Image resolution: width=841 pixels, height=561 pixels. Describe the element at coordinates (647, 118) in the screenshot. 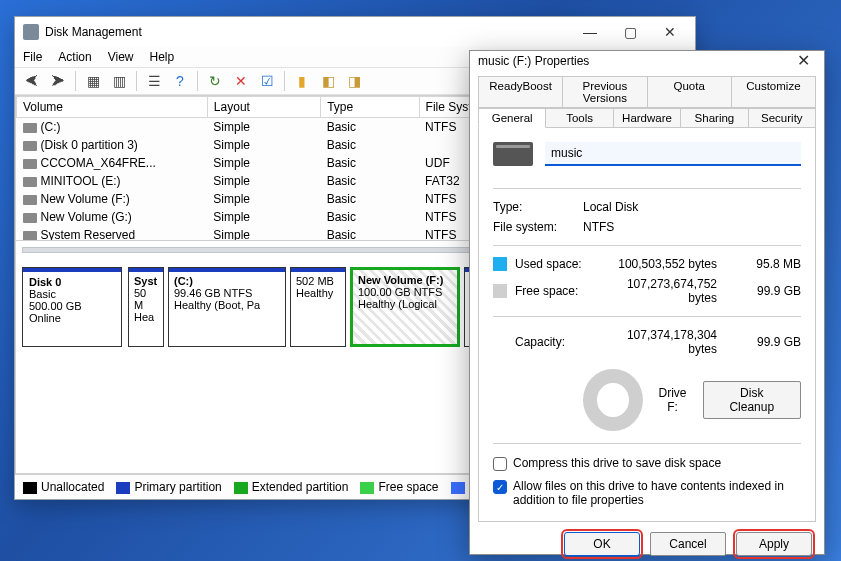

I see `tab-row-primary: General Tools Hardware Sharing Security` at that location.